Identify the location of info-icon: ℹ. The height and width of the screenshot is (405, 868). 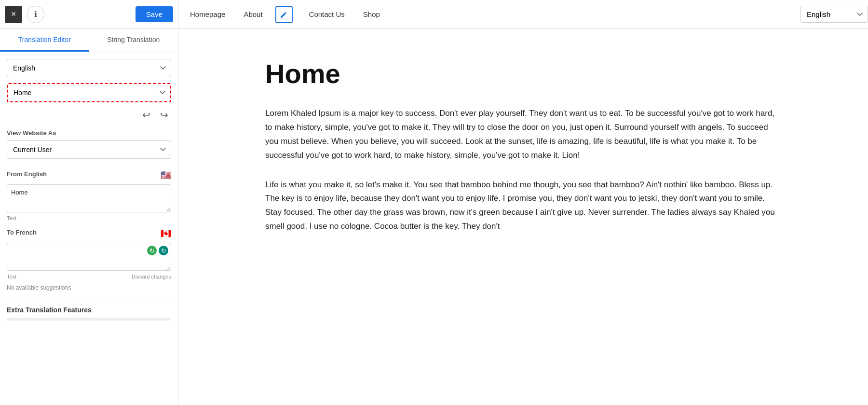
(36, 14).